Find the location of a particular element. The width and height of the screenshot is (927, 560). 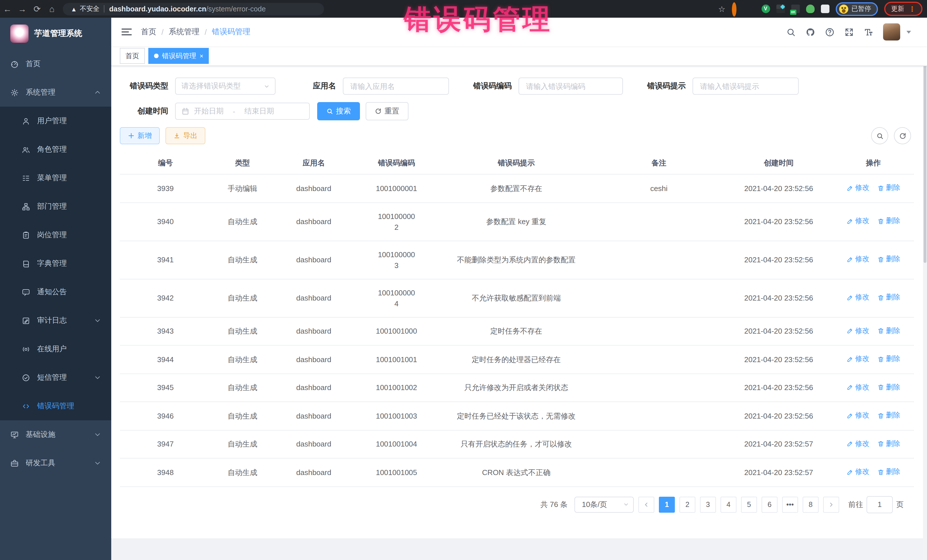

profile-paused-chip: 已暂停 is located at coordinates (857, 9).